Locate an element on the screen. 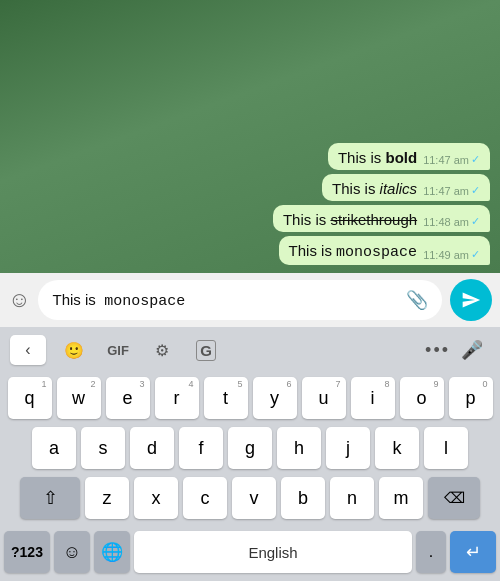 This screenshot has height=581, width=500. message-bubble-1: This is bold 11:47 am ✓ is located at coordinates (409, 156).